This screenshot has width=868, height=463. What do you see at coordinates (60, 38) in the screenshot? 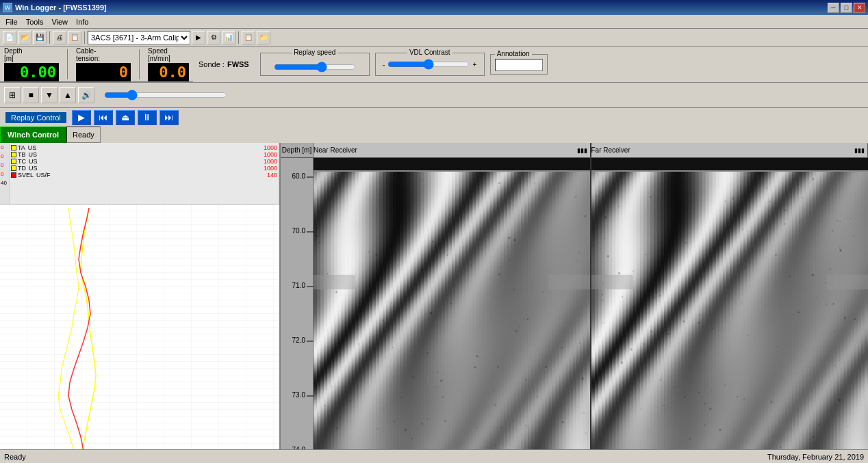
I see `toolbar-print-btn: 🖨` at bounding box center [60, 38].